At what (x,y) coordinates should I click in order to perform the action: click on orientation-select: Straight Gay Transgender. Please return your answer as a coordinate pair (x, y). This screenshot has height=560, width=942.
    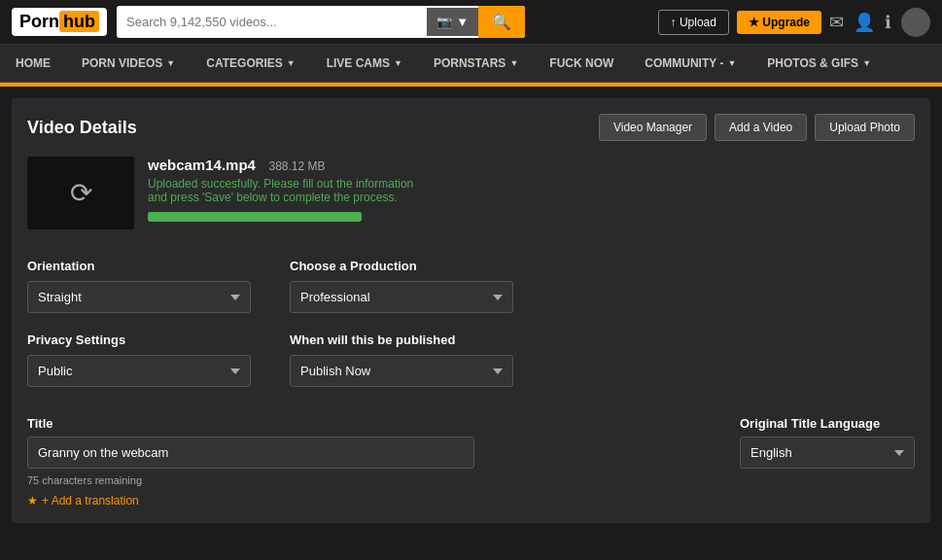
    Looking at the image, I should click on (139, 298).